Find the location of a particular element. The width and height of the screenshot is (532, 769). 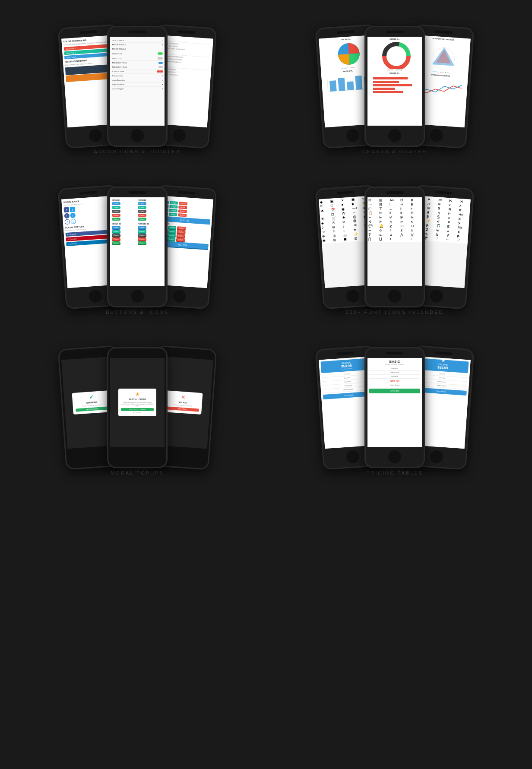

circled-btn-red: Button is located at coordinates (116, 215).